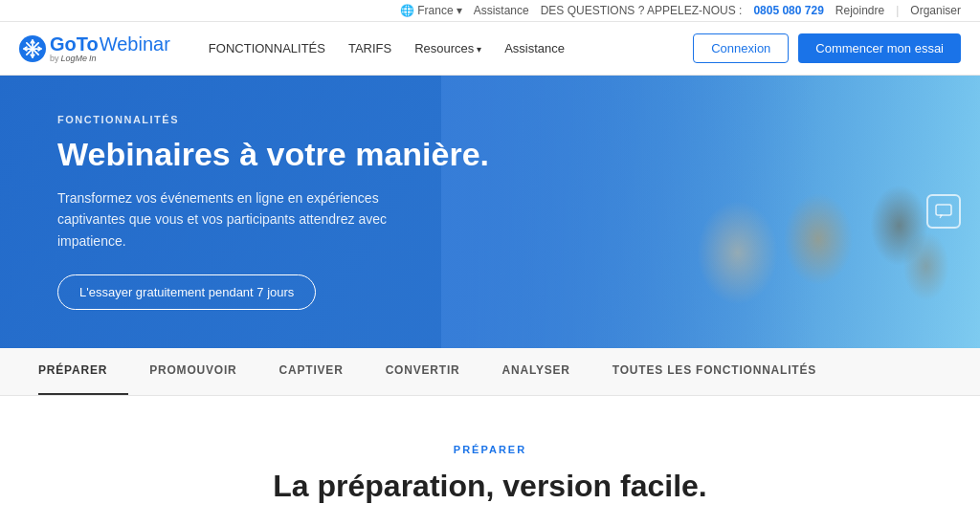 The height and width of the screenshot is (526, 980). Describe the element at coordinates (369, 48) in the screenshot. I see `nav-tarifs: TARIFS` at that location.